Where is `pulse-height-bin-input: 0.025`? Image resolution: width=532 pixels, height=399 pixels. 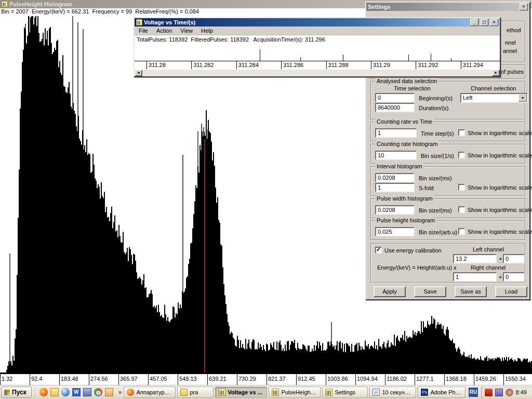 pulse-height-bin-input: 0.025 is located at coordinates (395, 232).